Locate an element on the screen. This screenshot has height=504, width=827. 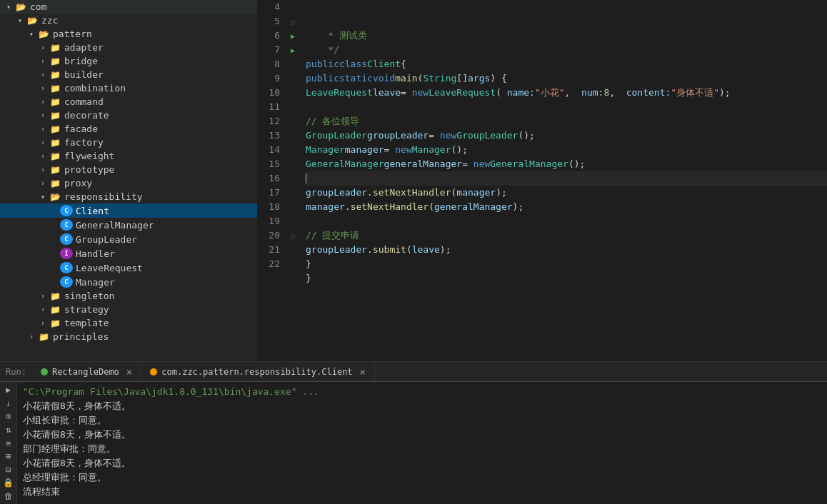
sidebar-label-prototype: prototype is located at coordinates (89, 170).